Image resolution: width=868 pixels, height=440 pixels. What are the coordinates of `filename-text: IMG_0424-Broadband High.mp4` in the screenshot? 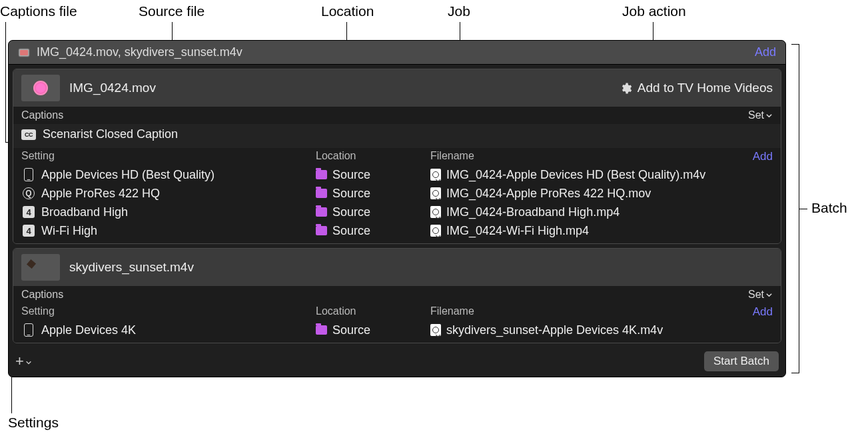 It's located at (533, 212).